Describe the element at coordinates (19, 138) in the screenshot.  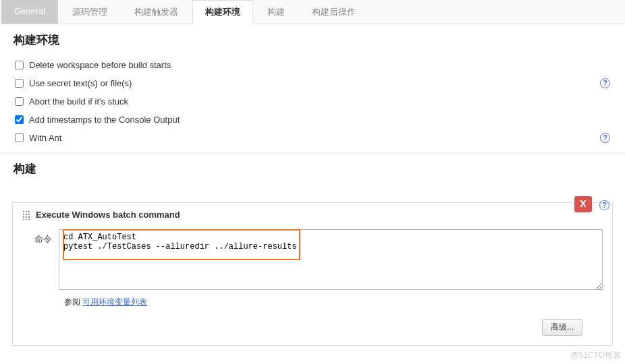
I see `checkbox-with-ant` at that location.